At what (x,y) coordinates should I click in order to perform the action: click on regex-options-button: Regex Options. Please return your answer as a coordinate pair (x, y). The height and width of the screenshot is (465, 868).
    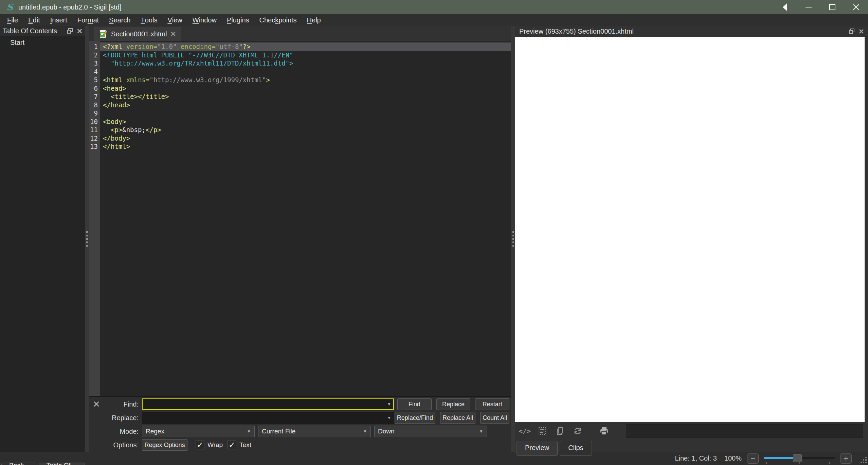
    Looking at the image, I should click on (165, 445).